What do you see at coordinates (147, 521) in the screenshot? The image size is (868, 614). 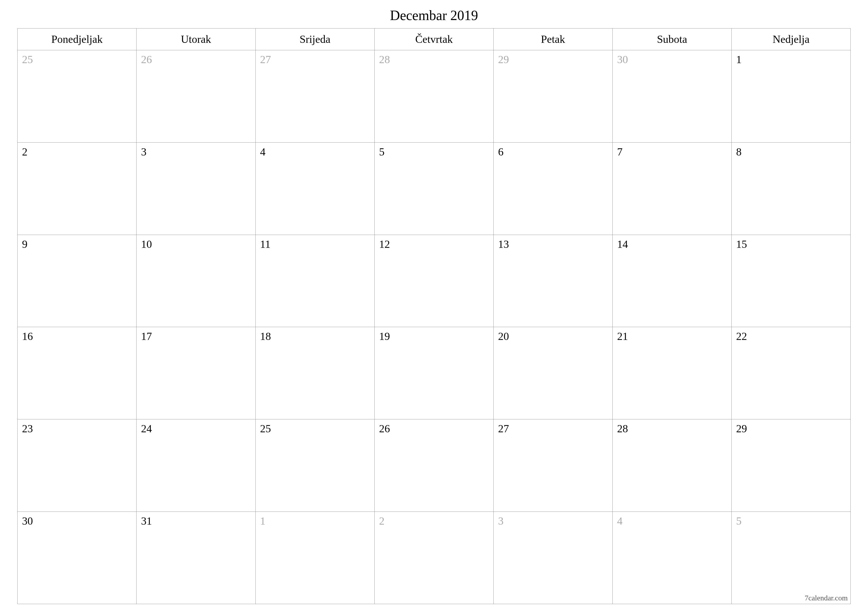 I see `day-number: 31` at bounding box center [147, 521].